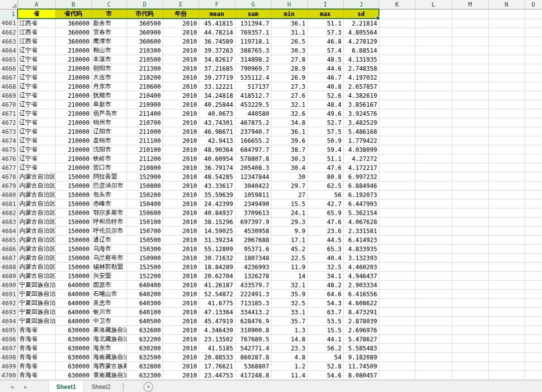 This screenshot has height=392, width=542. I want to click on cell-province-code: 360000, so click(73, 33).